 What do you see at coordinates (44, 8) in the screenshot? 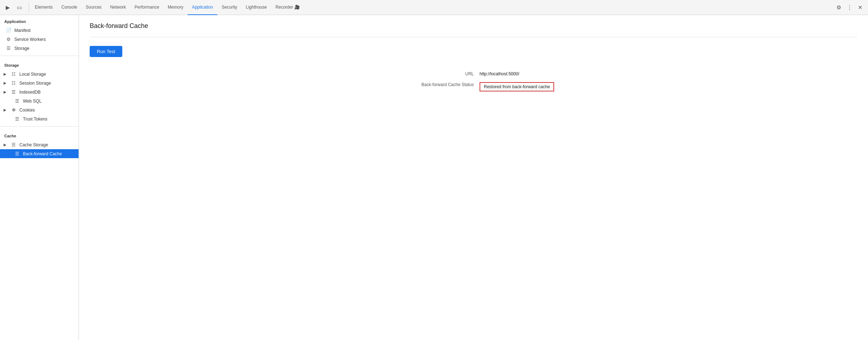
I see `tab-elements: Elements` at bounding box center [44, 8].